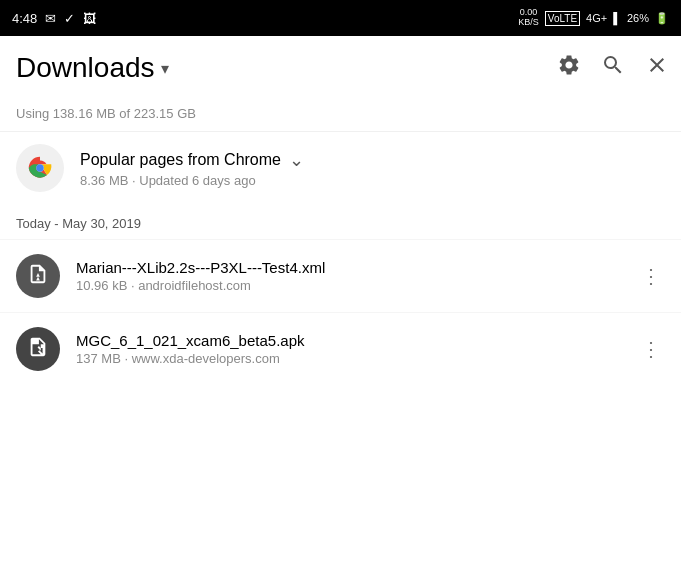  Describe the element at coordinates (348, 268) in the screenshot. I see `xml-file-name: Marian---XLib2.2s---P3XL---Test4.xml` at that location.